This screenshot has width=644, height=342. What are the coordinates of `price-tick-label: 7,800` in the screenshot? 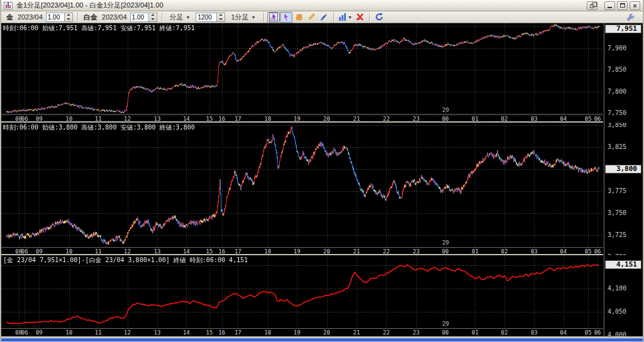 It's located at (617, 92).